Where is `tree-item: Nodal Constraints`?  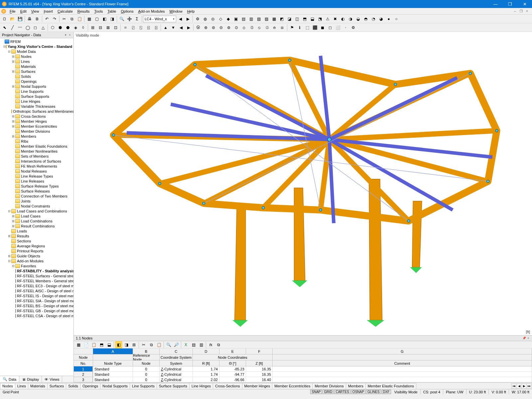 tree-item: Nodal Constraints is located at coordinates (37, 206).